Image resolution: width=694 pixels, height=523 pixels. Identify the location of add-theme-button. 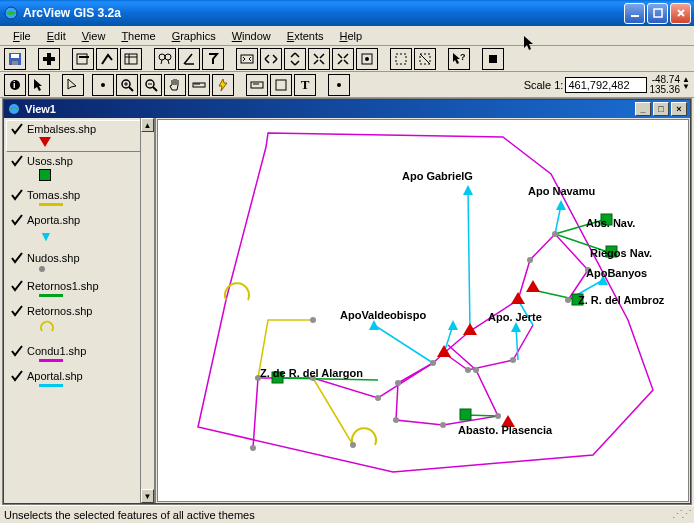
(49, 59).